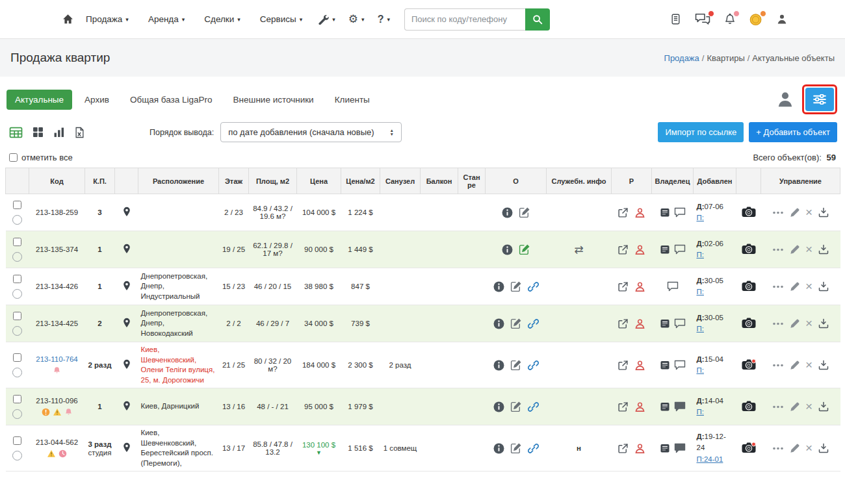  I want to click on agent-filter-button, so click(785, 99).